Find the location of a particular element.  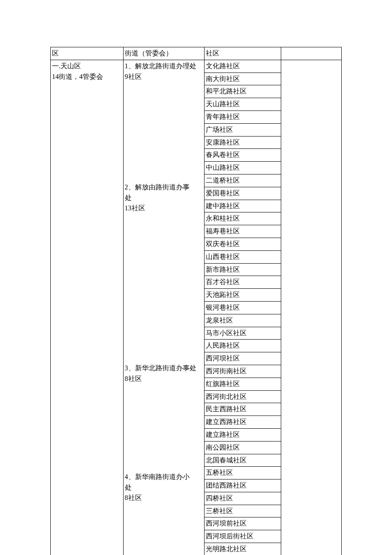

community-cell: 南大街社区 is located at coordinates (243, 79).